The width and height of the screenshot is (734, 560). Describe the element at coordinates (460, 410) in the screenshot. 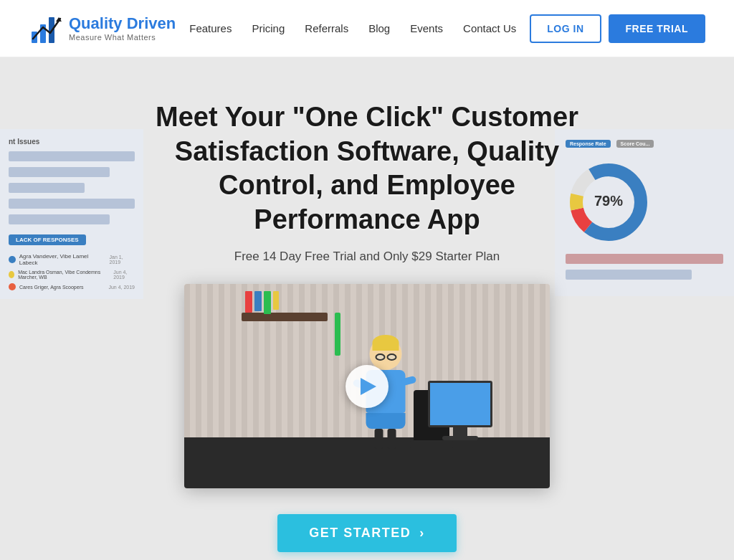

I see `scene-computer` at that location.